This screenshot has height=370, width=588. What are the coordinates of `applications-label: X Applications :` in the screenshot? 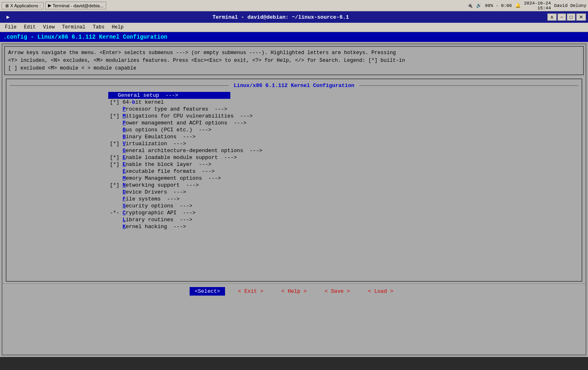 It's located at (25, 6).